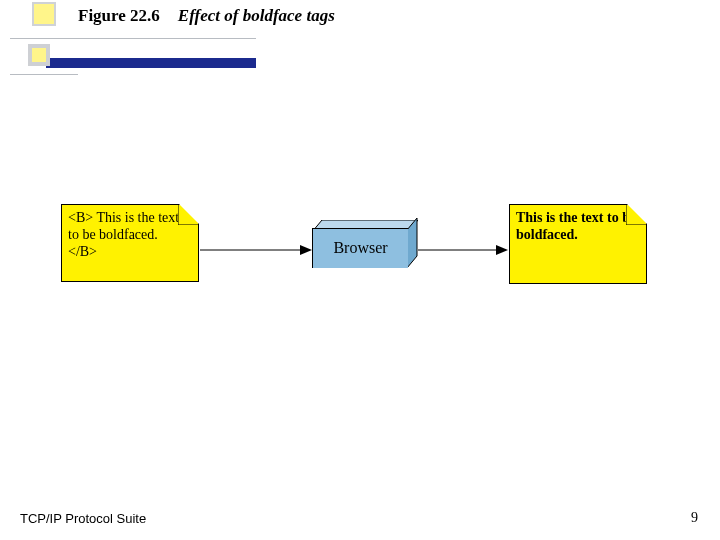 The height and width of the screenshot is (540, 720). I want to click on close-tag: </B>, so click(82, 252).